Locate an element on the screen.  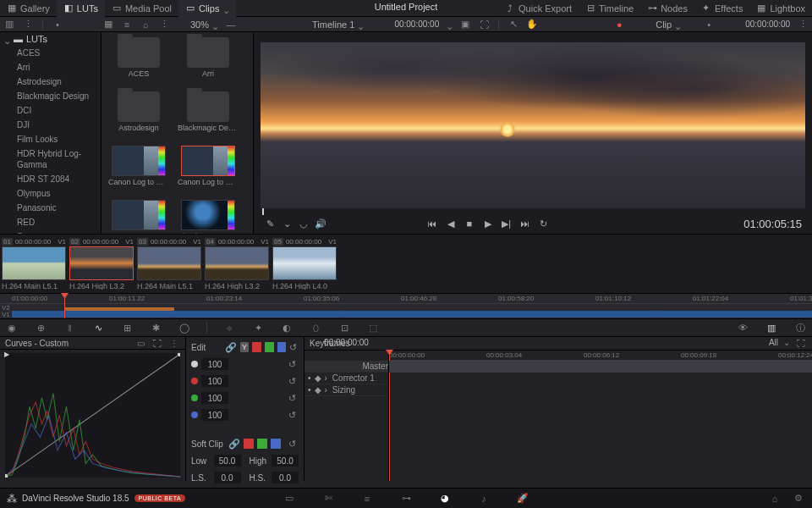
highlight-icon: ◡ is located at coordinates (304, 224).